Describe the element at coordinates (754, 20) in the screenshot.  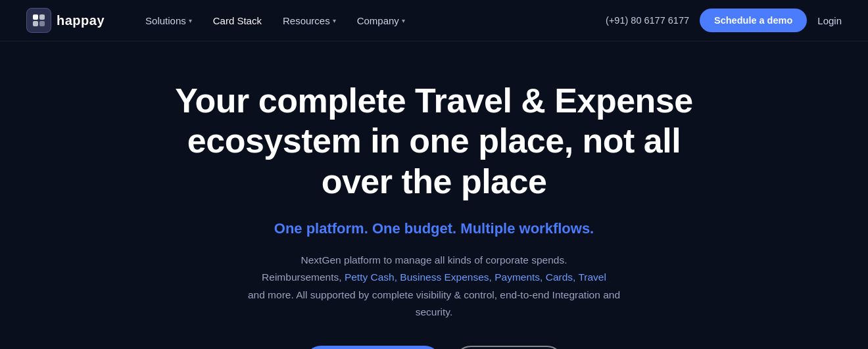
I see `schedule-demo-button-nav: Schedule a demo` at that location.